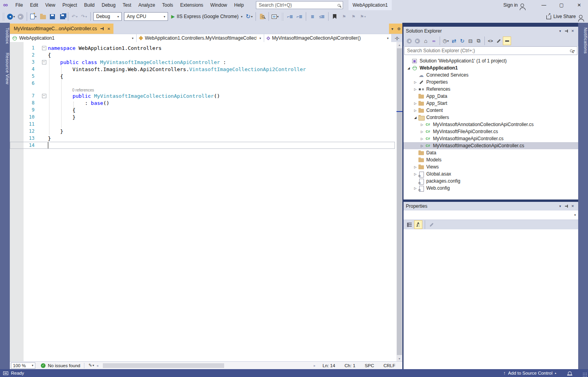  I want to click on code-line-4: 4 Vintasoft.Imaging.Web.Api2Controllers.…, so click(203, 69).